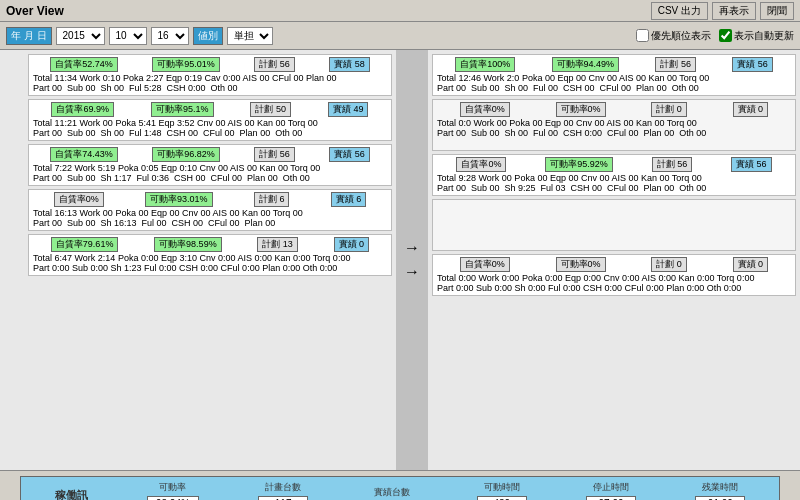 This screenshot has width=800, height=500. What do you see at coordinates (611, 498) in the screenshot?
I see `stop-time-value: 07:00` at bounding box center [611, 498].